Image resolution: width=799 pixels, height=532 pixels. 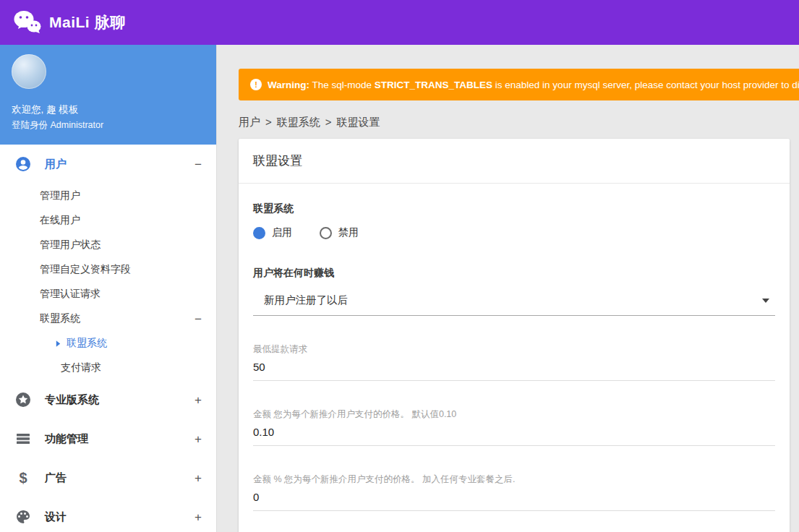 I want to click on sidebar-item-label: 用户, so click(x=56, y=165).